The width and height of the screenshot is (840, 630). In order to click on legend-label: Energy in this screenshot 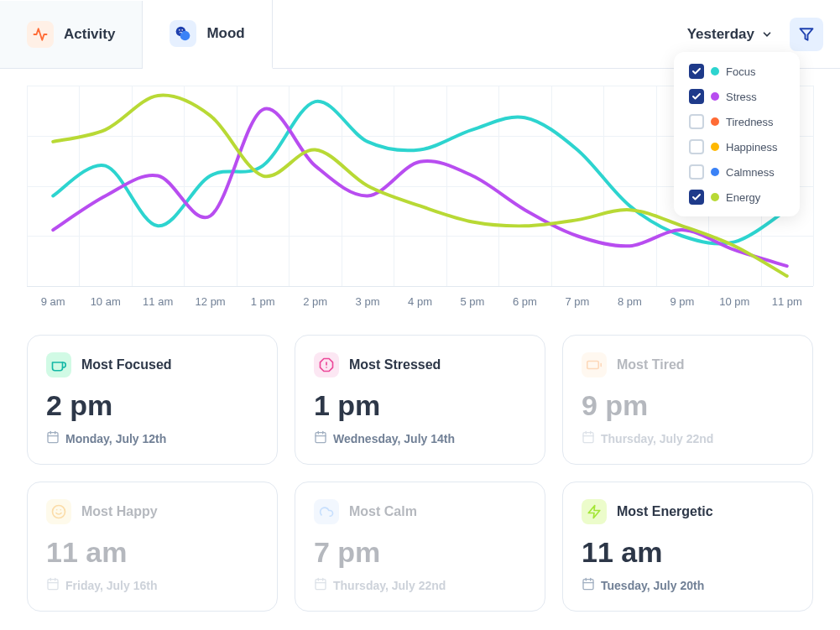, I will do `click(743, 198)`.